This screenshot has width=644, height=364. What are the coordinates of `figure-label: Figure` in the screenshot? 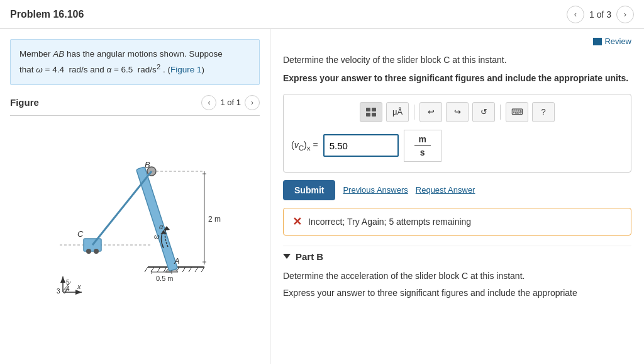 It's located at (25, 102).